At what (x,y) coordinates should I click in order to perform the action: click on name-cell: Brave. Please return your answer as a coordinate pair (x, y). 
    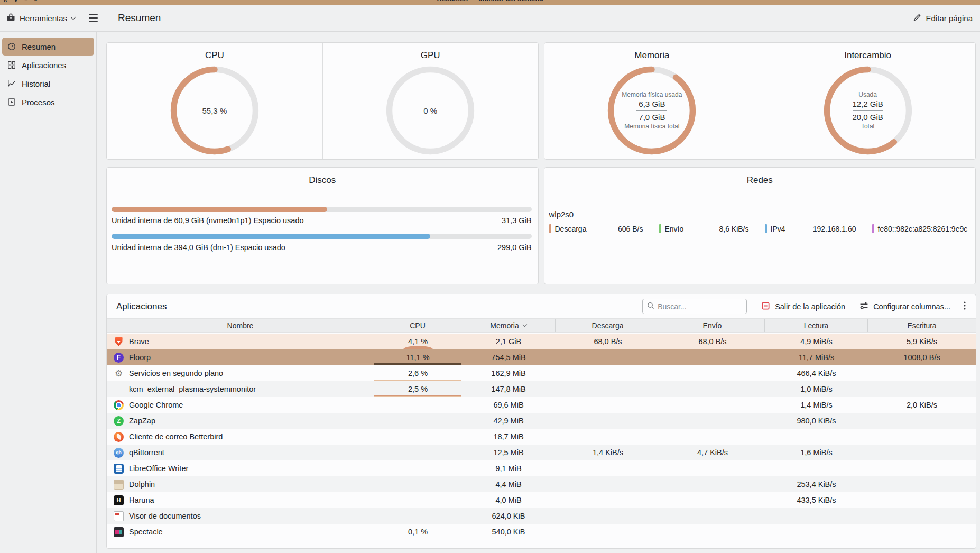
    Looking at the image, I should click on (241, 342).